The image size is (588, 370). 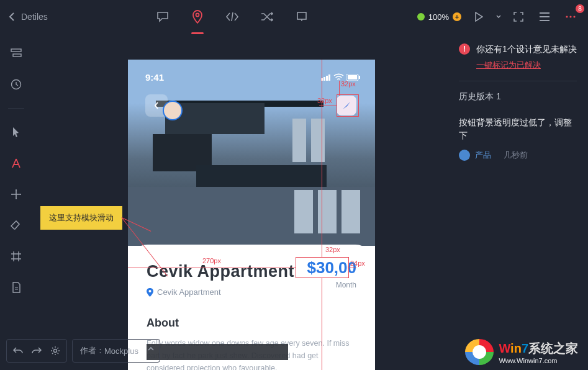 I want to click on measure-label: 24px, so click(x=358, y=263).